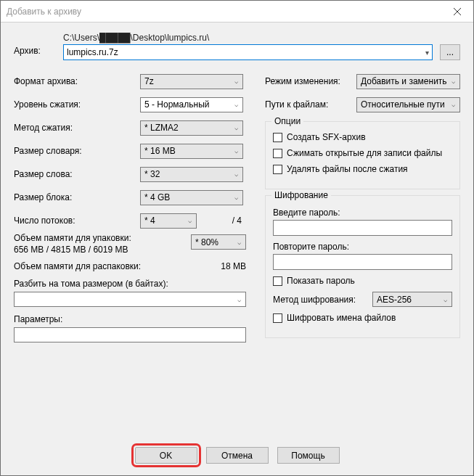 The height and width of the screenshot is (476, 474). What do you see at coordinates (311, 104) in the screenshot?
I see `paths-label: Пути к файлам:` at bounding box center [311, 104].